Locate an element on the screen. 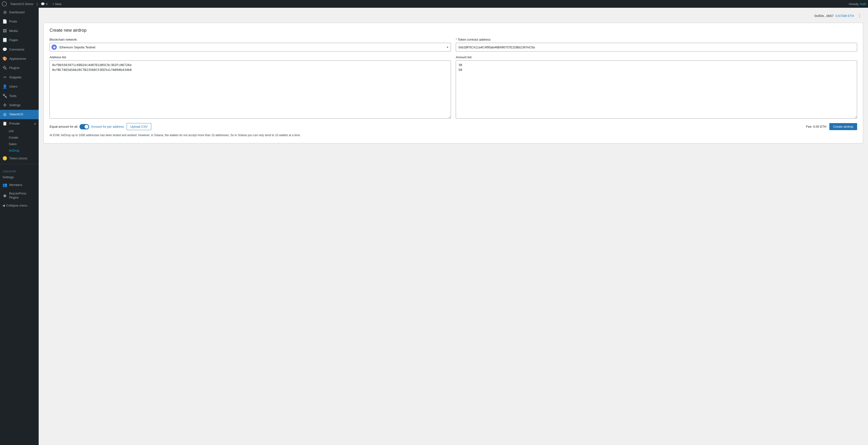 The image size is (868, 445). wallet-address: 0x3f2e...0b57 is located at coordinates (824, 16).